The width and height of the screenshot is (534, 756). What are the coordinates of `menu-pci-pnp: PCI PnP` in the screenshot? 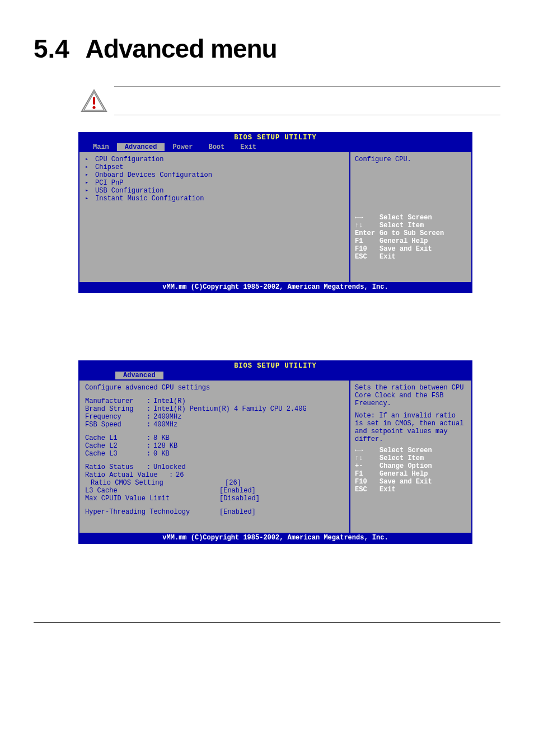 It's located at (214, 183).